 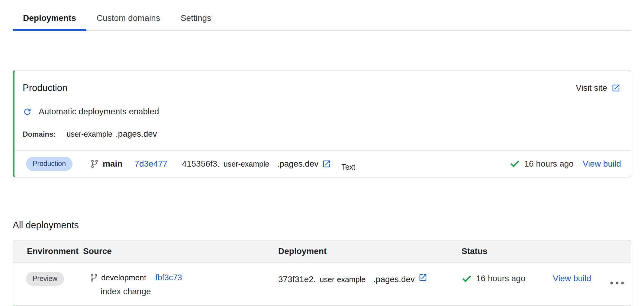 I want to click on production-domain-suffix: .pages.dev, so click(x=137, y=134).